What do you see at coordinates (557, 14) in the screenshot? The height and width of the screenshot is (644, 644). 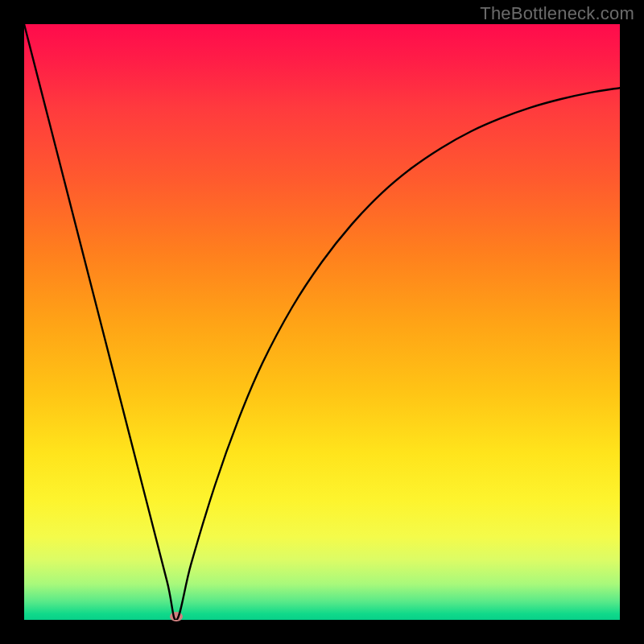 I see `watermark-text: TheBottleneck.com` at bounding box center [557, 14].